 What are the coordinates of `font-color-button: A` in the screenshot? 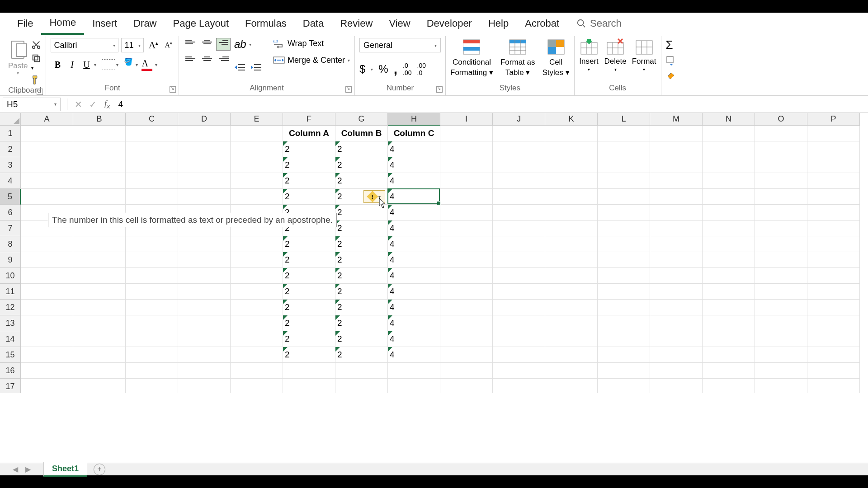 It's located at (148, 65).